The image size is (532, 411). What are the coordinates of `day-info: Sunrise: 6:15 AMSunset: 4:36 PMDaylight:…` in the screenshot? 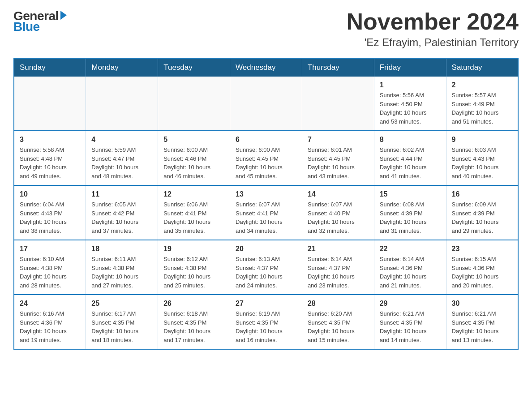 It's located at (482, 272).